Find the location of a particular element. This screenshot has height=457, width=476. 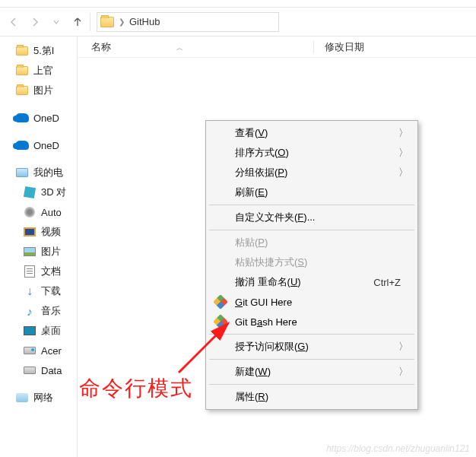

menu-item-label: 分组依据(P) is located at coordinates (262, 173).